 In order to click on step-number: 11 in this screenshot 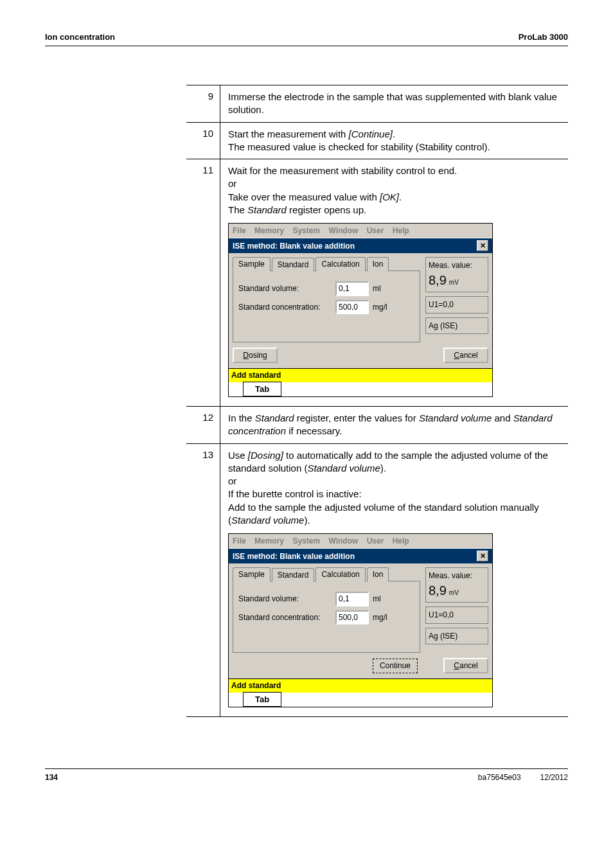, I will do `click(203, 283)`.